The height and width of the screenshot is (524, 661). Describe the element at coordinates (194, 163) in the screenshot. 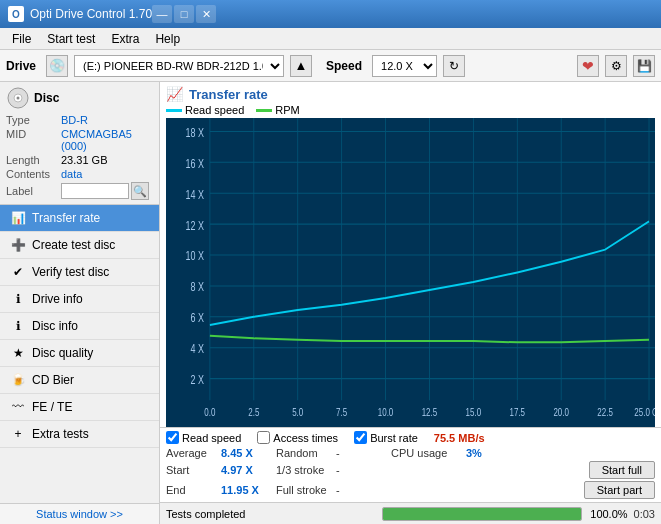

I see `svg-text: 16 X` at that location.